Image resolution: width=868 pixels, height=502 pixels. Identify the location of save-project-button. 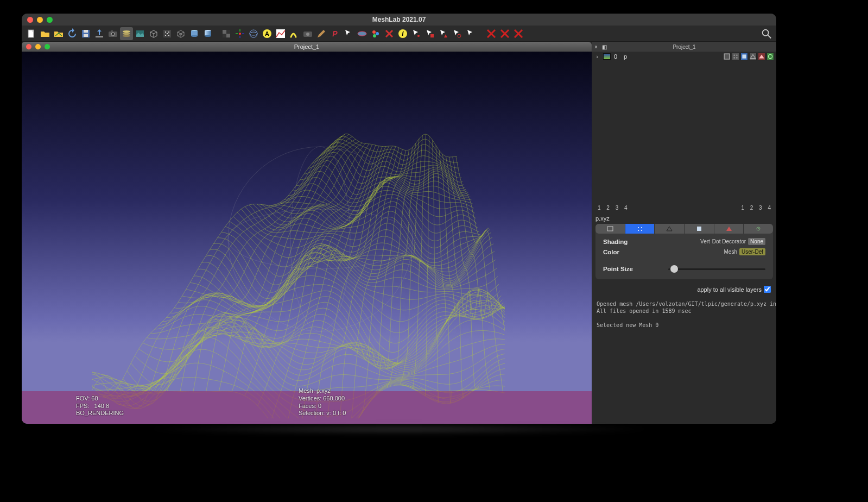
(86, 34).